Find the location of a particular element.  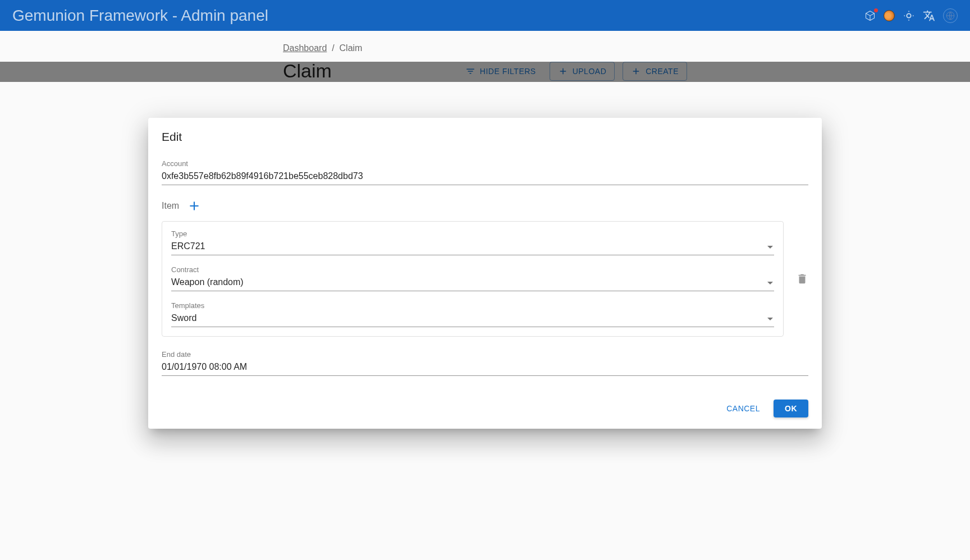

account-field: Account is located at coordinates (485, 172).